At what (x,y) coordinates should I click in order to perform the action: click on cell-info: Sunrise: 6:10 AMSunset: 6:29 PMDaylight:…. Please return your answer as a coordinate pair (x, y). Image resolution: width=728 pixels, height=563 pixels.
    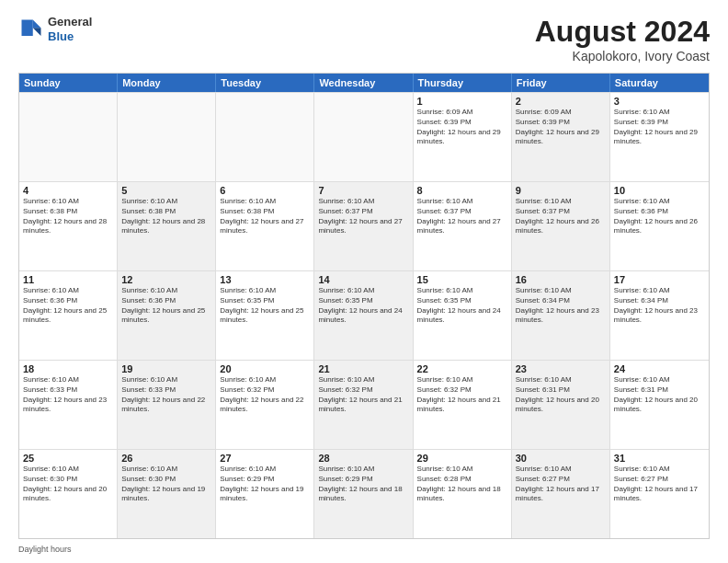
    Looking at the image, I should click on (265, 484).